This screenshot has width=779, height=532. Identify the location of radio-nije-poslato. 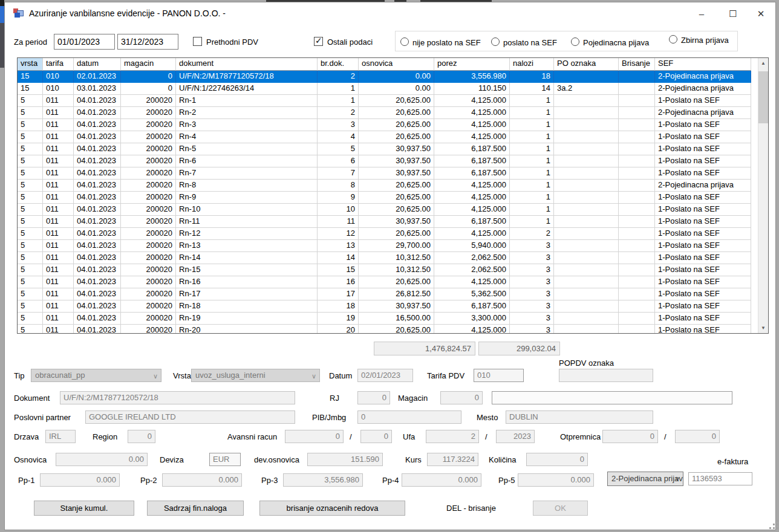
(405, 42).